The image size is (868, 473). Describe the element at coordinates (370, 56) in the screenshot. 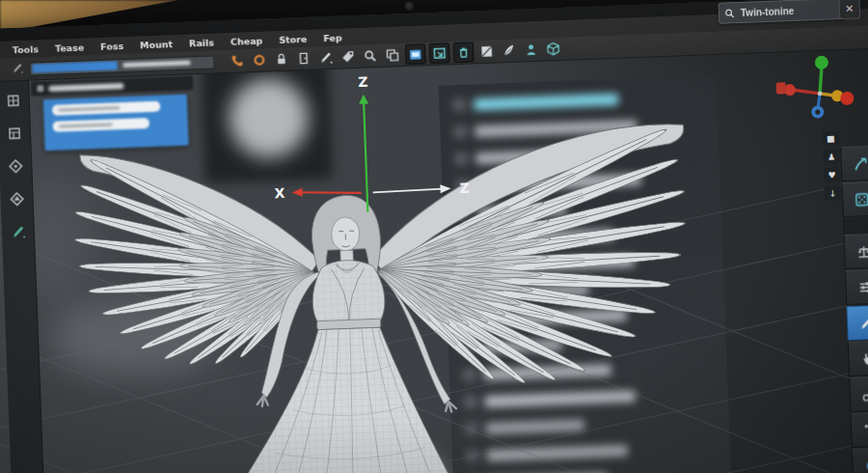

I see `magnifier-icon-button` at that location.